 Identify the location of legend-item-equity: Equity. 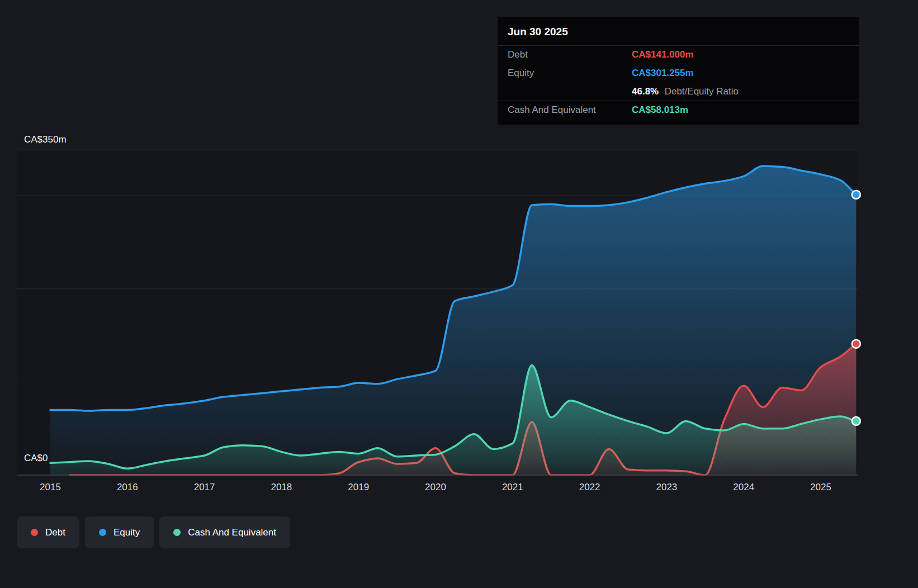
(120, 532).